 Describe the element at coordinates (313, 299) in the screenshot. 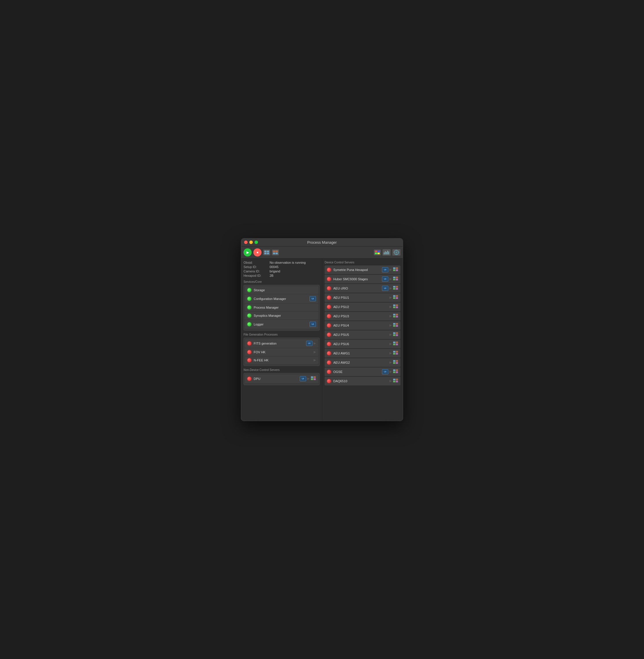

I see `service-icons: UI` at that location.